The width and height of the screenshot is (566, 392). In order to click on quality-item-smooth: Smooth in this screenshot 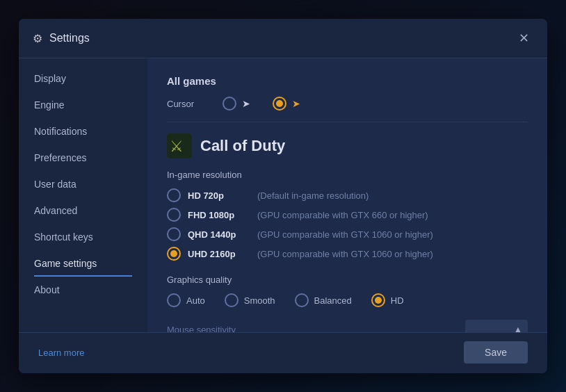, I will do `click(250, 300)`.